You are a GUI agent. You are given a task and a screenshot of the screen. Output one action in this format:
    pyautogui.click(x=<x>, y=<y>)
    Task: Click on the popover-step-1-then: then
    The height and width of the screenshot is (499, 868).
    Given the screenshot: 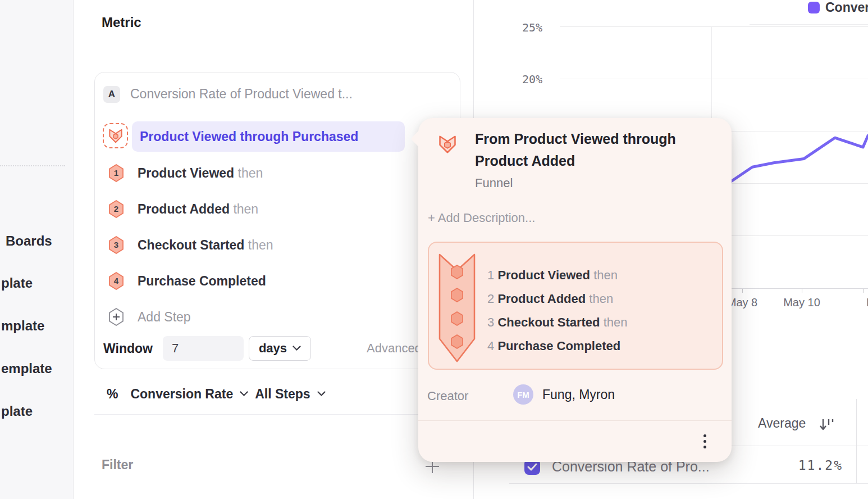 What is the action you would take?
    pyautogui.click(x=605, y=275)
    